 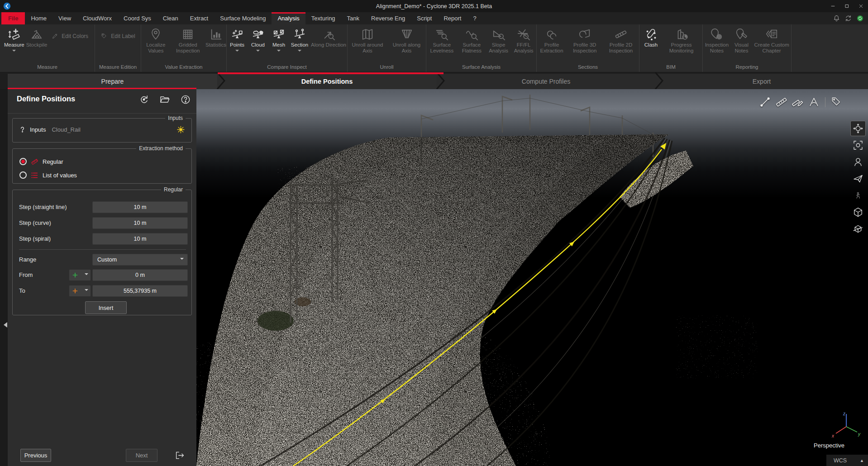 What do you see at coordinates (140, 260) in the screenshot?
I see `range-select: Custom` at bounding box center [140, 260].